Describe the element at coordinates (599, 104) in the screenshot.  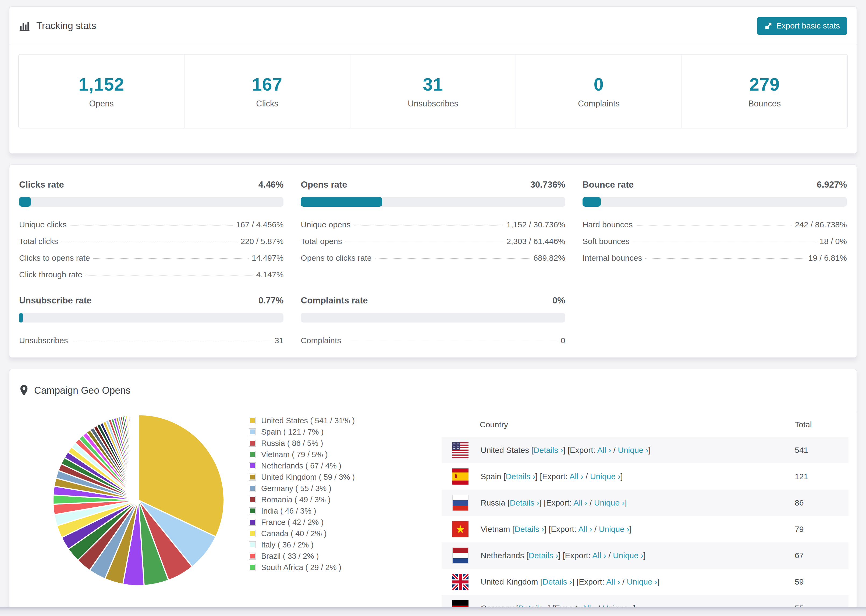
I see `stat-label: Complaints` at that location.